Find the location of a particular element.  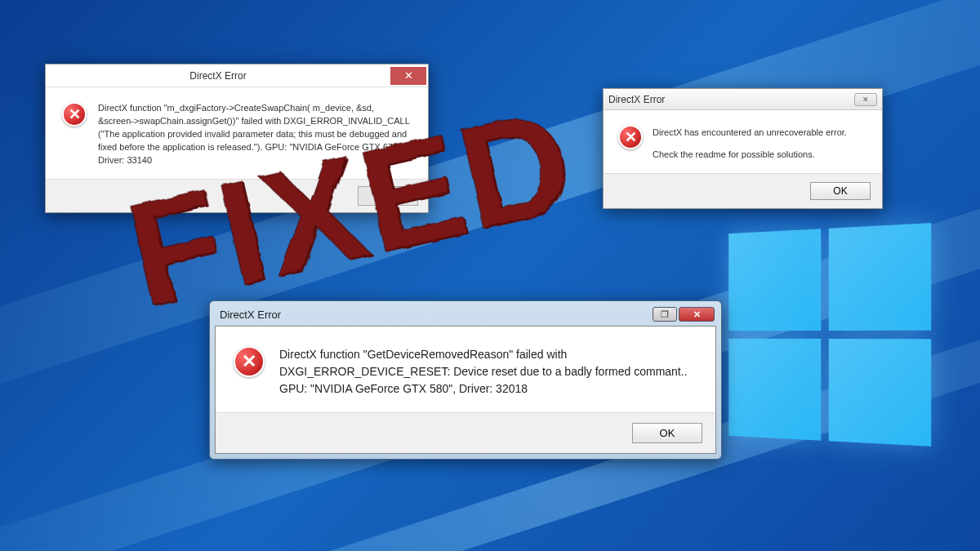

error-message: DirectX function "m_dxgiFactory->CreateS… is located at coordinates (255, 135).